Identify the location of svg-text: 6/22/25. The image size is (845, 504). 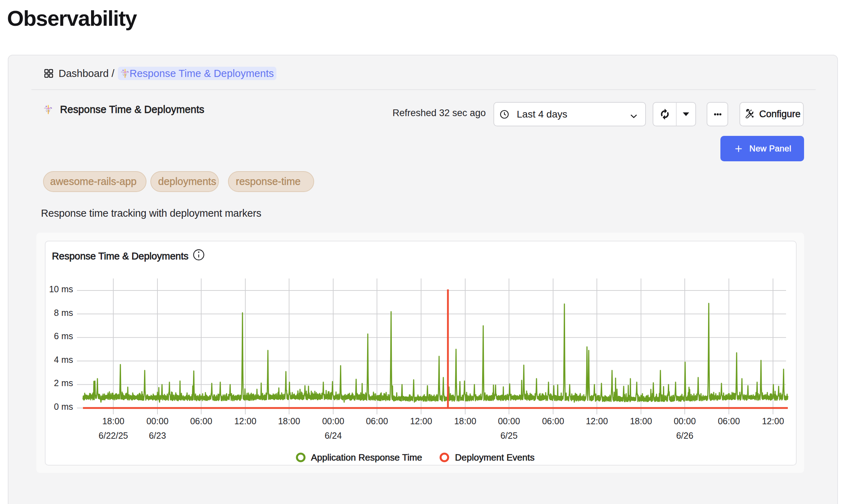
(113, 436).